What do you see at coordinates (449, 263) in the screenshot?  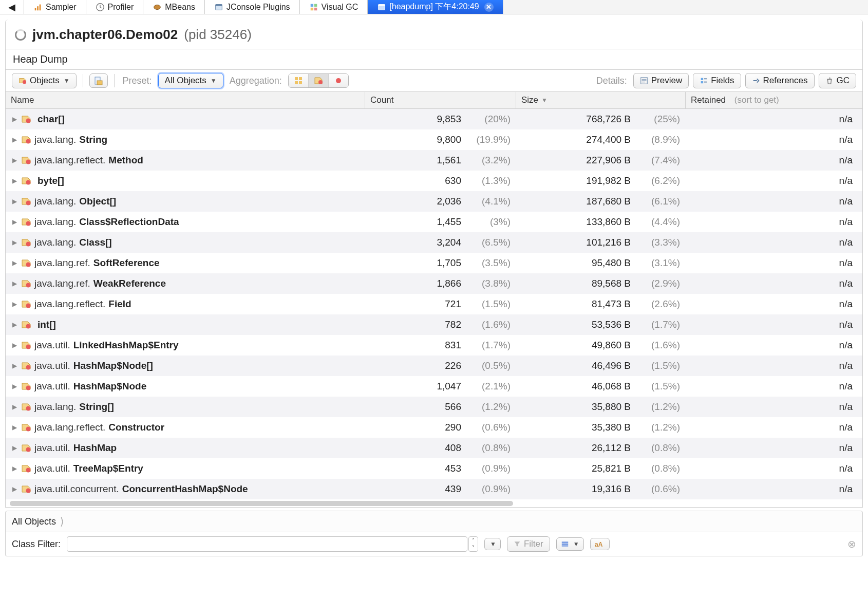 I see `count-value: 1,705` at bounding box center [449, 263].